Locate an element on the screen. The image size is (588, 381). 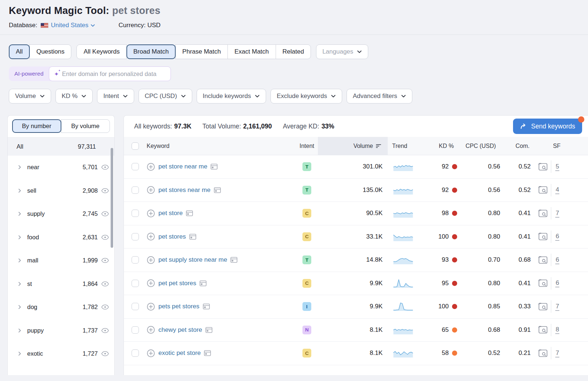
col-kd: KD % is located at coordinates (439, 146).